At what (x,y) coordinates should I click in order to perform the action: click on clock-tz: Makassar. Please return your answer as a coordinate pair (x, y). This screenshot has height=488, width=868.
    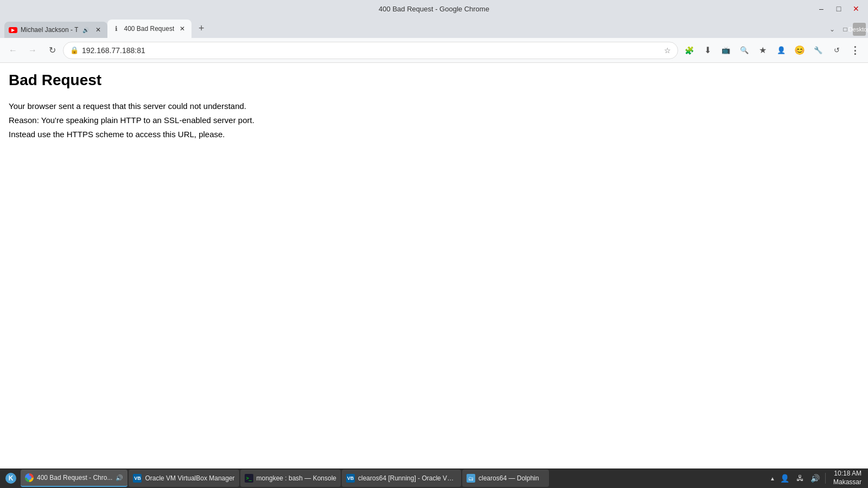
    Looking at the image, I should click on (847, 483).